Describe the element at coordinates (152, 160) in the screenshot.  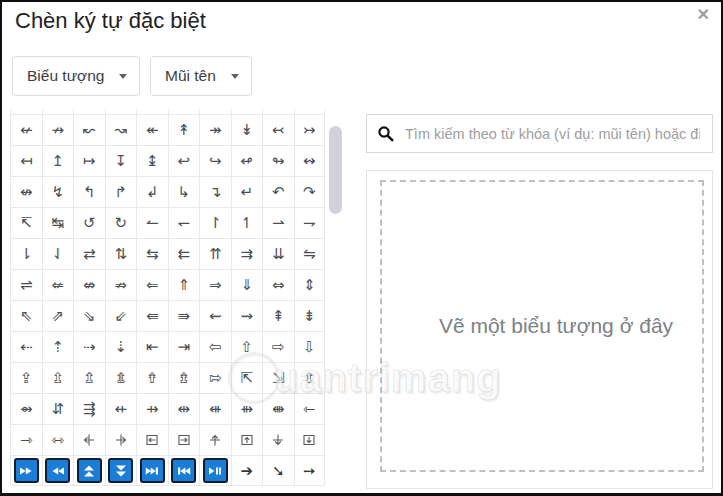
I see `char-cell: ↨` at that location.